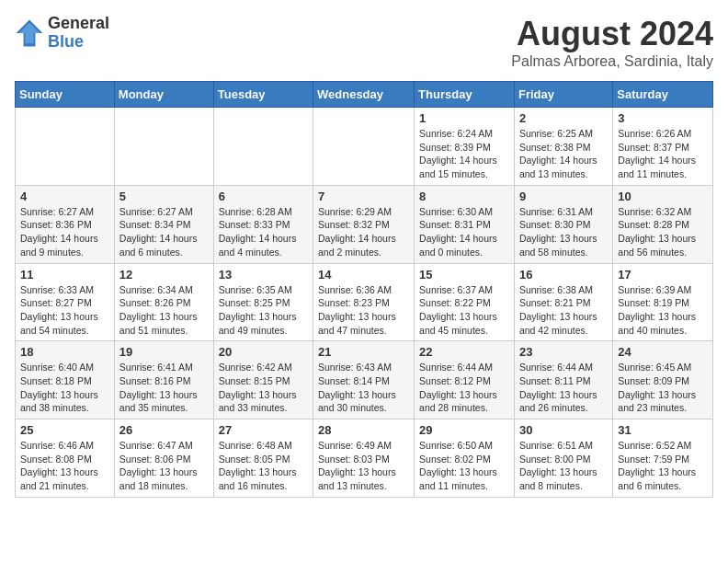 The width and height of the screenshot is (728, 563). I want to click on calendar-day-cell: 29Sunrise: 6:50 AM Sunset: 8:02 PM Dayli…, so click(465, 458).